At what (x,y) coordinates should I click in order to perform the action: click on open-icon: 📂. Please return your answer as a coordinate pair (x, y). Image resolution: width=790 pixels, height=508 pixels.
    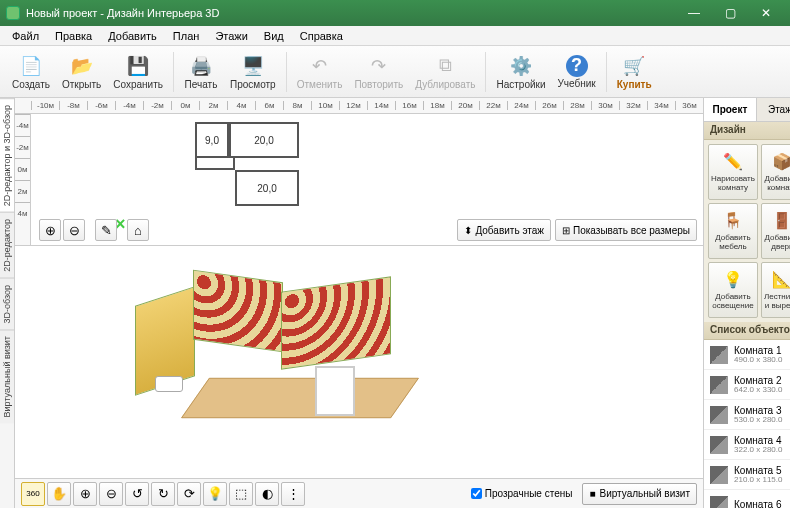
    Looking at the image, I should click on (82, 66).